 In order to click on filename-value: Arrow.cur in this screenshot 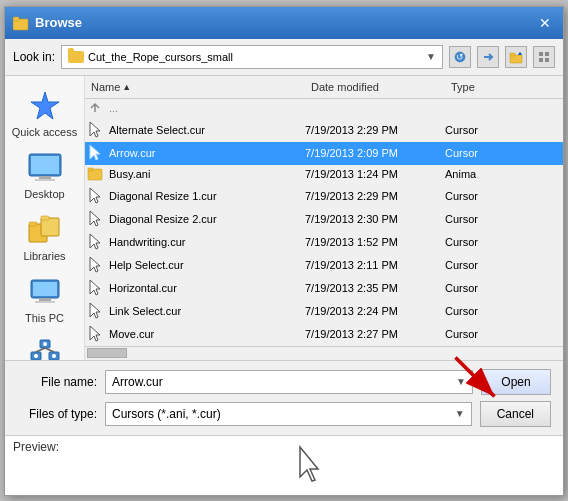, I will do `click(138, 382)`.